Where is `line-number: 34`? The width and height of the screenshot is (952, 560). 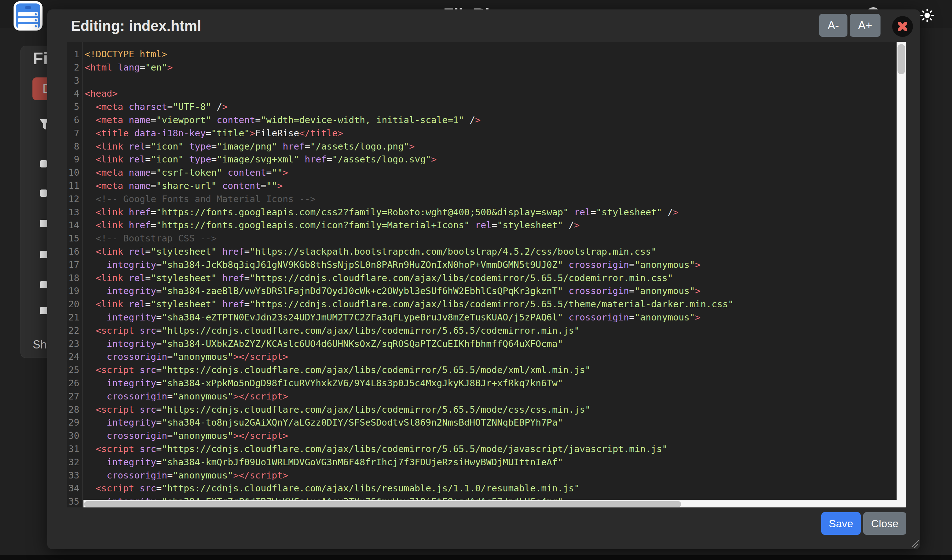 line-number: 34 is located at coordinates (75, 489).